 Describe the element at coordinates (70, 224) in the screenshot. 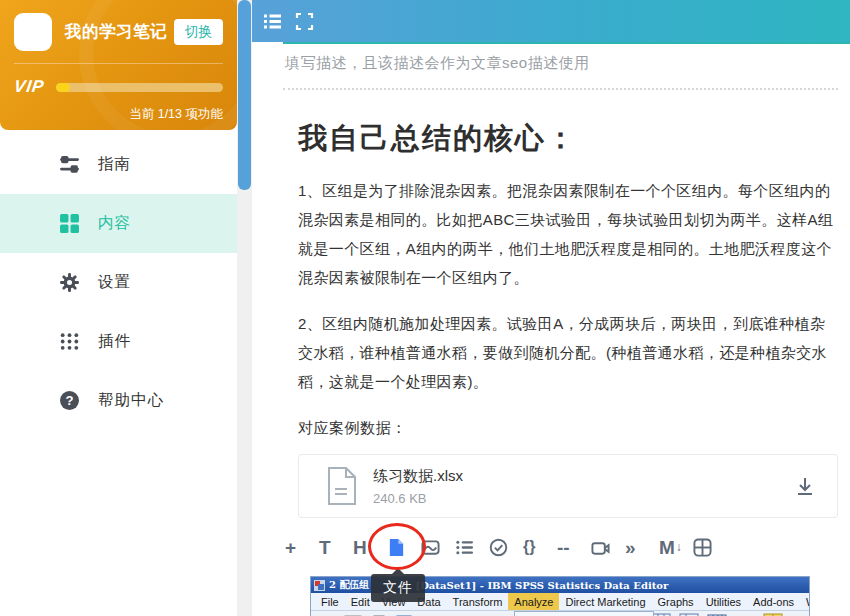

I see `grid-icon` at that location.